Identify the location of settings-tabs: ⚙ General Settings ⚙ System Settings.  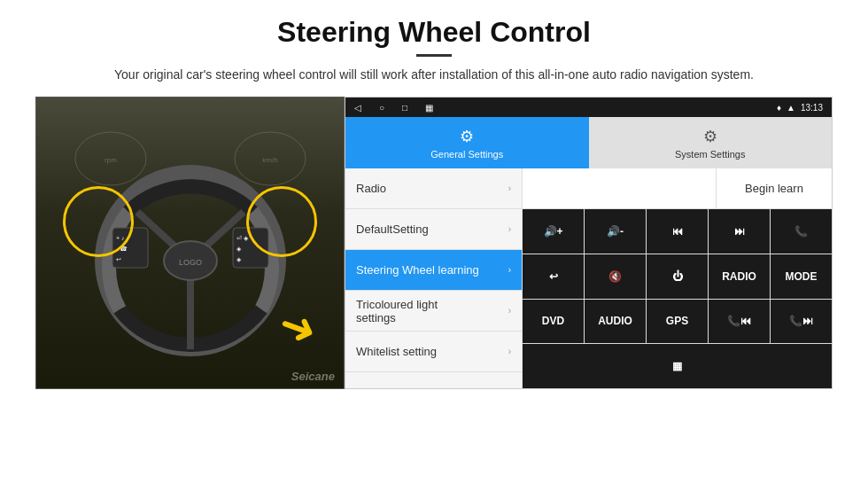
(588, 143).